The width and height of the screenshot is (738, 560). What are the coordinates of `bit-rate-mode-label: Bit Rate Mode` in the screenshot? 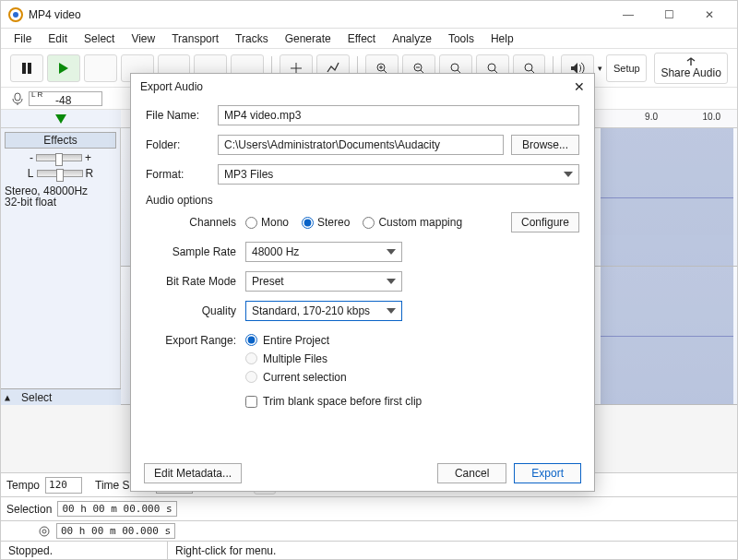 It's located at (196, 281).